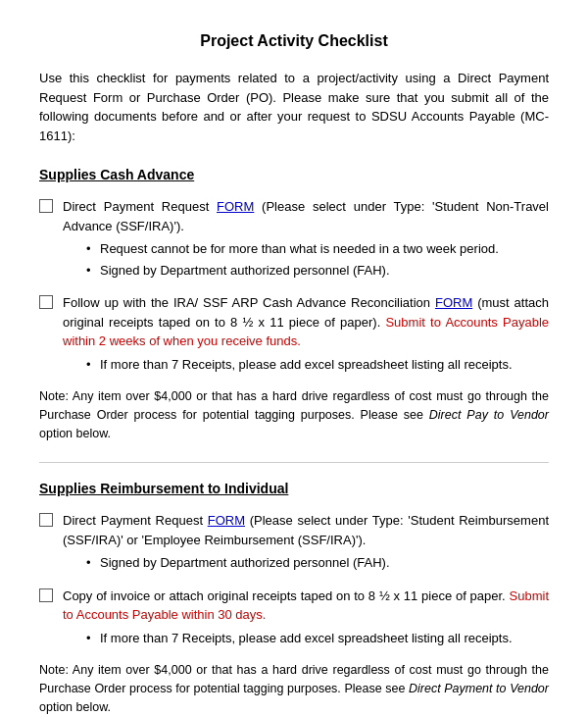 Image resolution: width=588 pixels, height=716 pixels. What do you see at coordinates (489, 415) in the screenshot?
I see `note-italic-sca: Direct Pay to Vendor` at bounding box center [489, 415].